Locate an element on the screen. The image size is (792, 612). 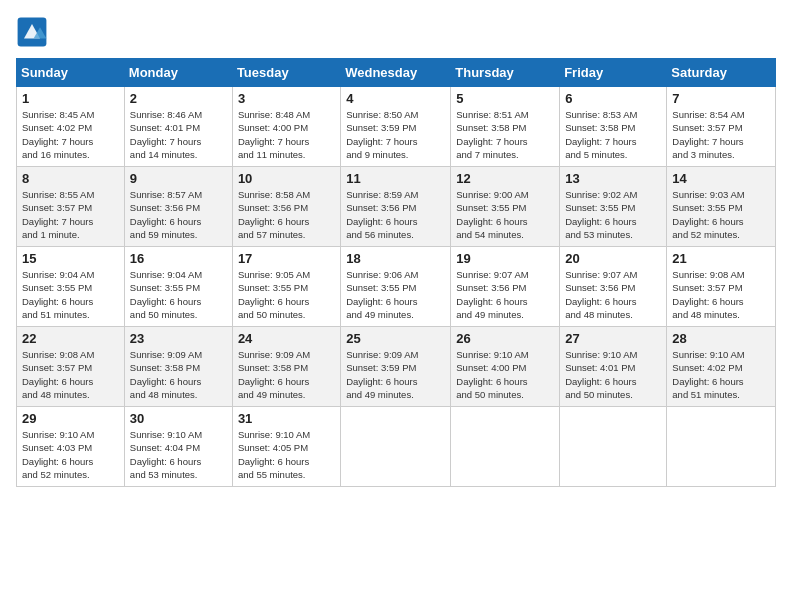
day-info: Sunrise: 9:10 AM Sunset: 4:05 PM Dayligh… is located at coordinates (286, 454).